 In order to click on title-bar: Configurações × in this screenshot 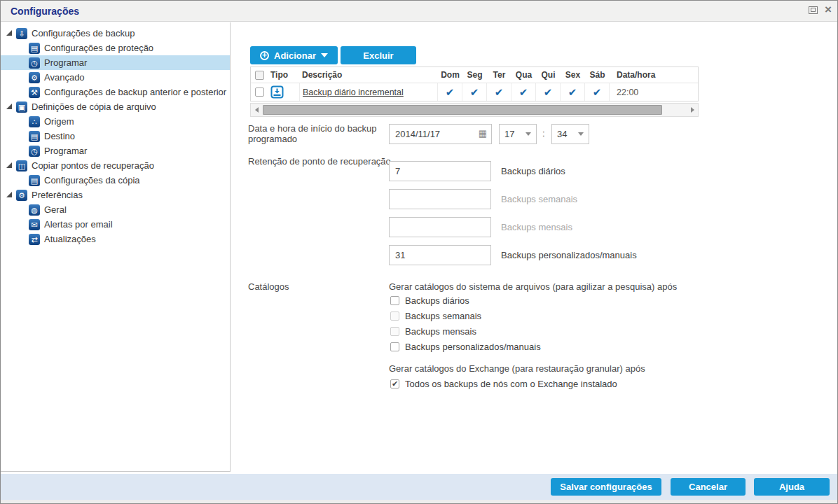, I will do `click(419, 11)`.